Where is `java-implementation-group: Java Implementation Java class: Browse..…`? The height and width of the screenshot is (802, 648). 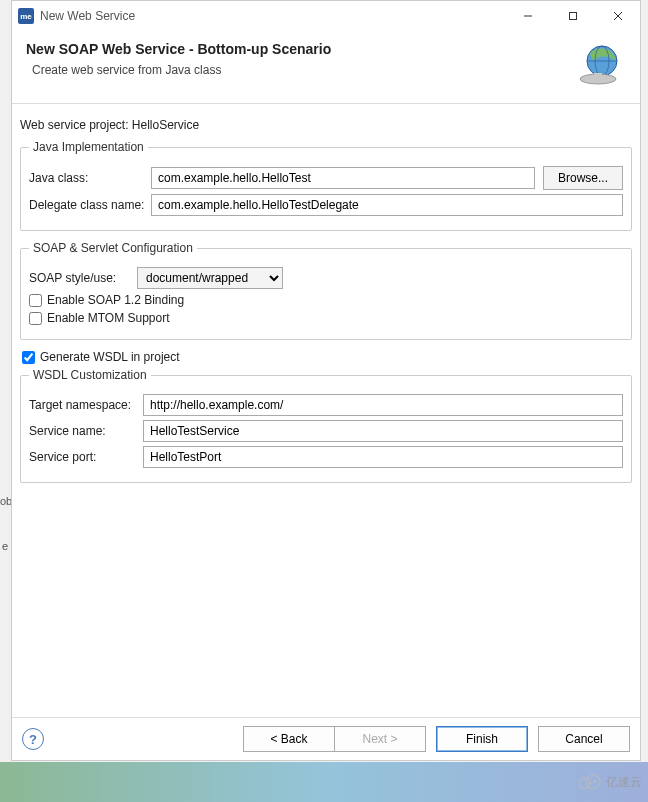 java-implementation-group: Java Implementation Java class: Browse..… is located at coordinates (326, 186).